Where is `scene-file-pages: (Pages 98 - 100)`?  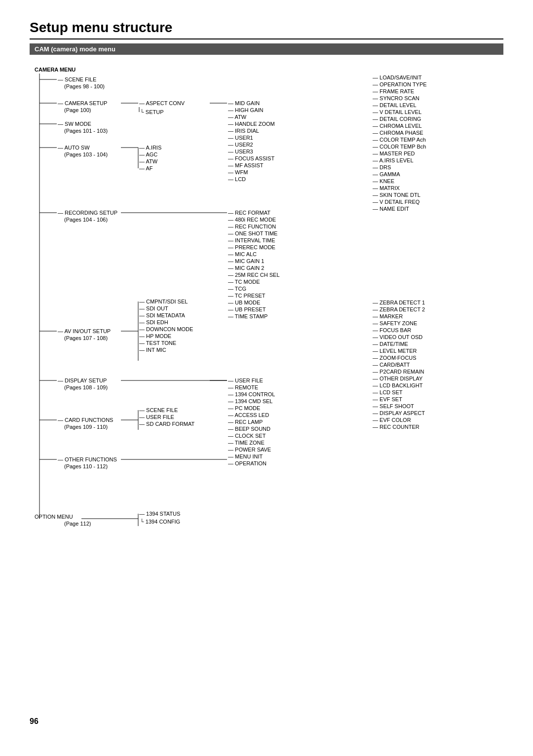 scene-file-pages: (Pages 98 - 100) is located at coordinates (84, 86).